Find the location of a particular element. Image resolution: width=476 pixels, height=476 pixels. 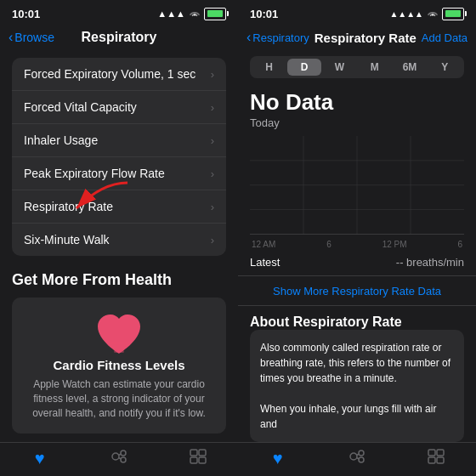

time-seg-6m: 6M is located at coordinates (410, 67).